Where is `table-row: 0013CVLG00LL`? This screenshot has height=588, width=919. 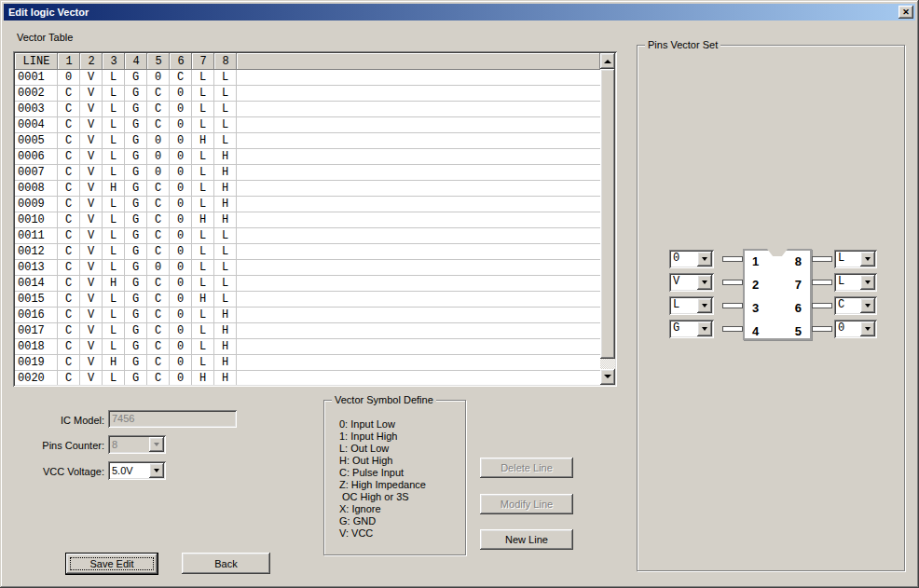
table-row: 0013CVLG00LL is located at coordinates (308, 268).